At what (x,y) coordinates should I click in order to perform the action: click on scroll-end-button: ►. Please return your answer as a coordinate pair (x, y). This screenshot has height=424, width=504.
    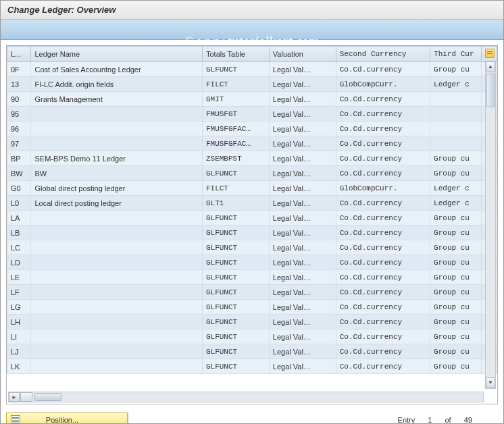
    Looking at the image, I should click on (14, 397).